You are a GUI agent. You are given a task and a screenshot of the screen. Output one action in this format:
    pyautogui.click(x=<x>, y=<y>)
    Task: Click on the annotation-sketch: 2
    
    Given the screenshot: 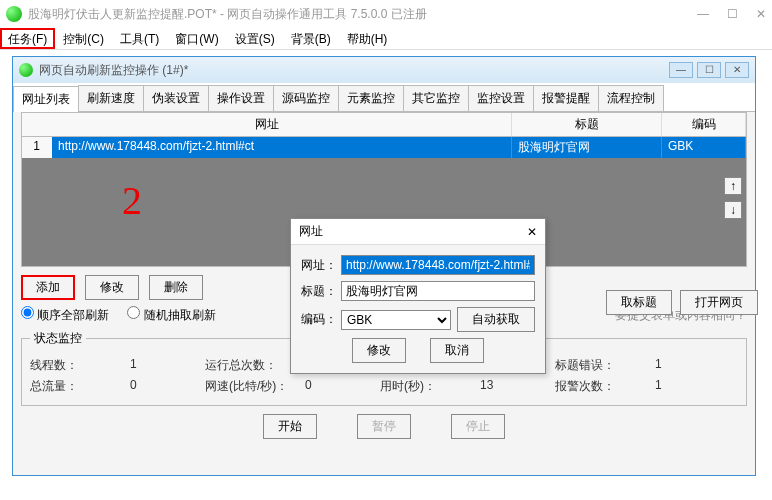 What is the action you would take?
    pyautogui.click(x=132, y=200)
    